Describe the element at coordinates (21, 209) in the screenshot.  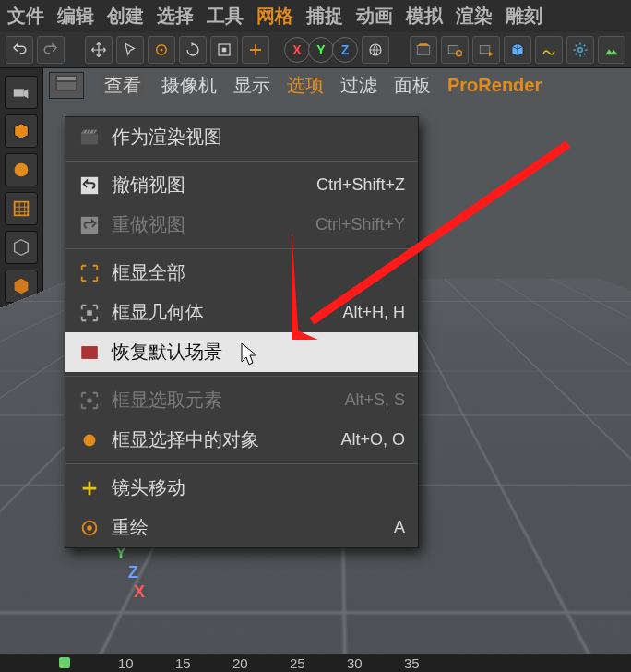
I see `point-mode` at that location.